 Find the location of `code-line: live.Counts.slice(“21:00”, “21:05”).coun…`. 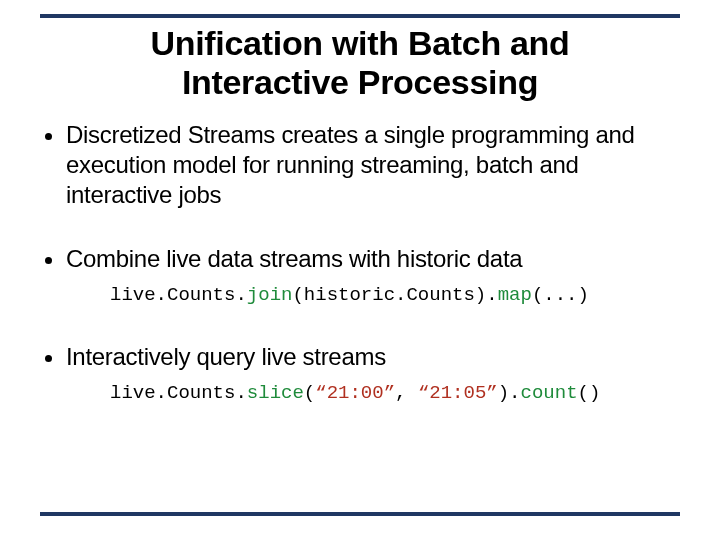

code-line: live.Counts.slice(“21:00”, “21:05”).coun… is located at coordinates (395, 394).